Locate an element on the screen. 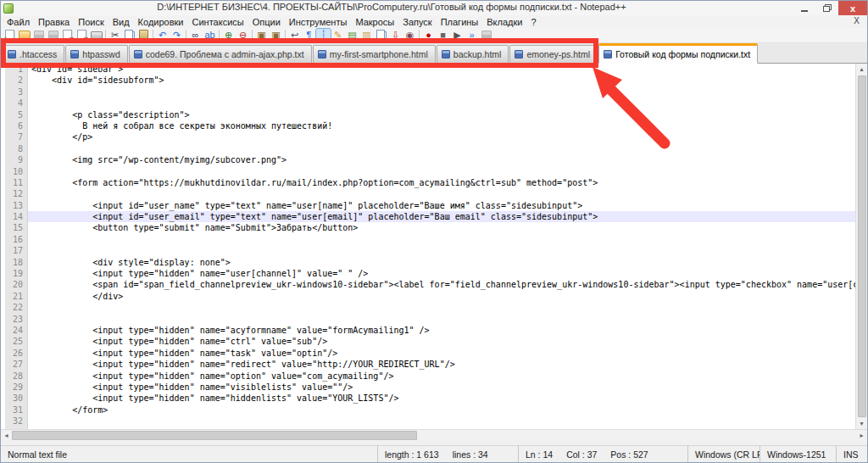 This screenshot has width=868, height=463. code-line-text: <div id="sidebar"> is located at coordinates (442, 70).